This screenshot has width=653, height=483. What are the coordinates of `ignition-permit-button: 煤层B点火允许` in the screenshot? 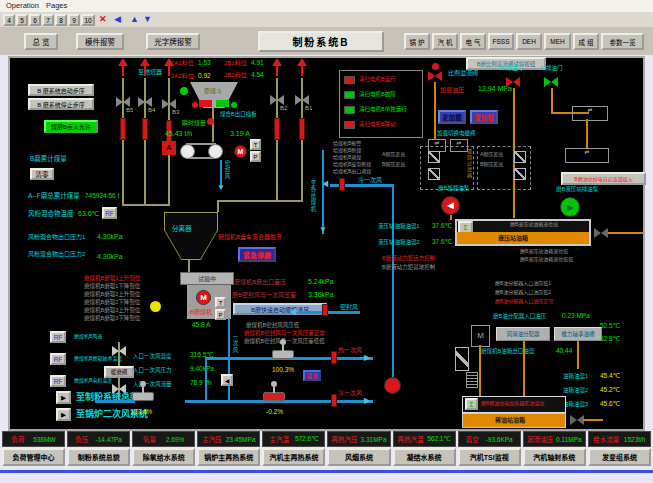 It's located at (71, 126).